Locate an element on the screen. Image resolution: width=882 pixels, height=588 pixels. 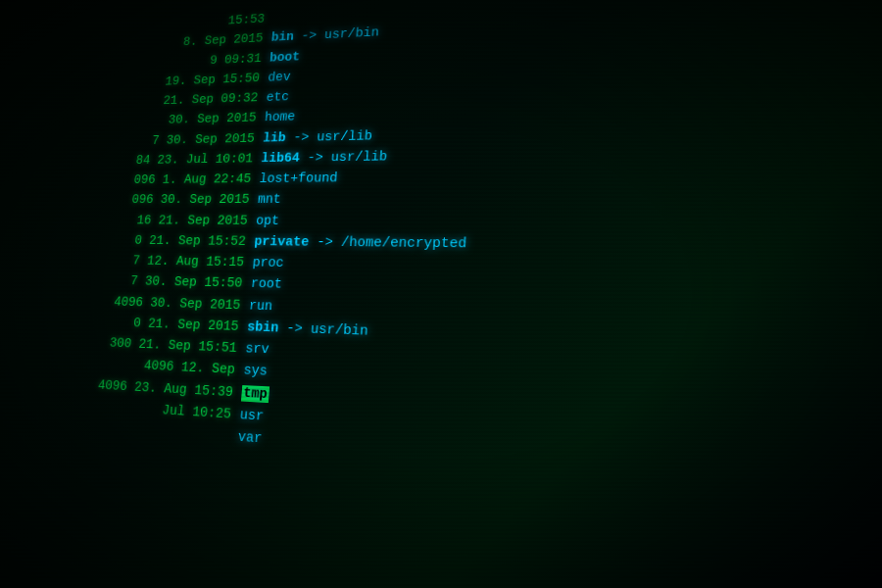
file-name: root is located at coordinates (267, 284).